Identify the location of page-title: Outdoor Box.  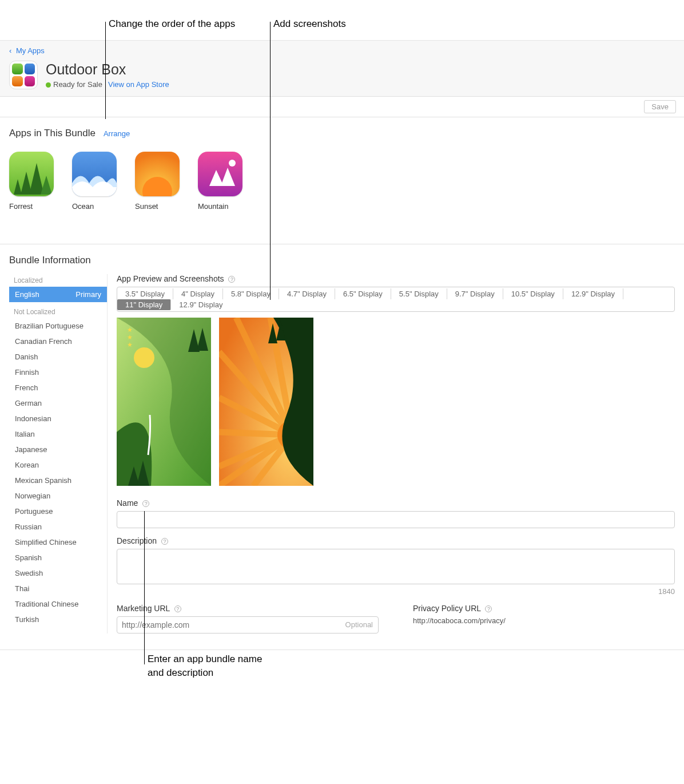
(108, 70).